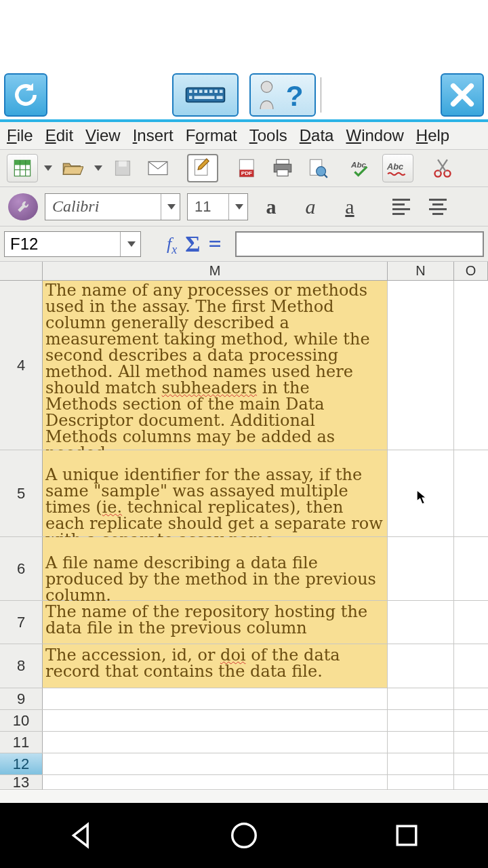 The height and width of the screenshot is (868, 488). What do you see at coordinates (421, 271) in the screenshot?
I see `column-header-n: N` at bounding box center [421, 271].